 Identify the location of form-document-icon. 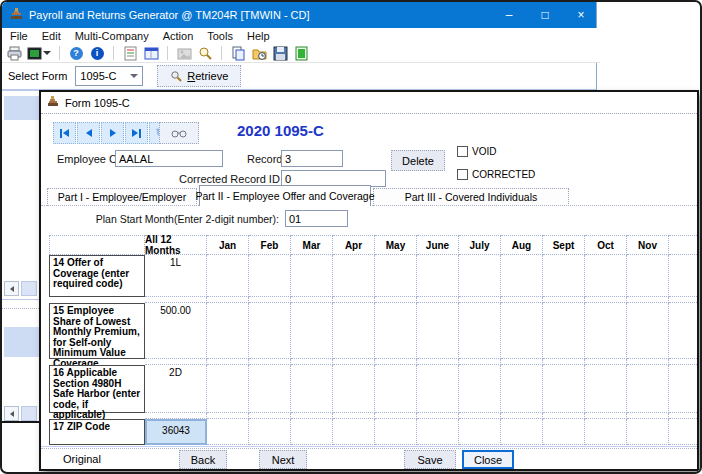
(130, 53).